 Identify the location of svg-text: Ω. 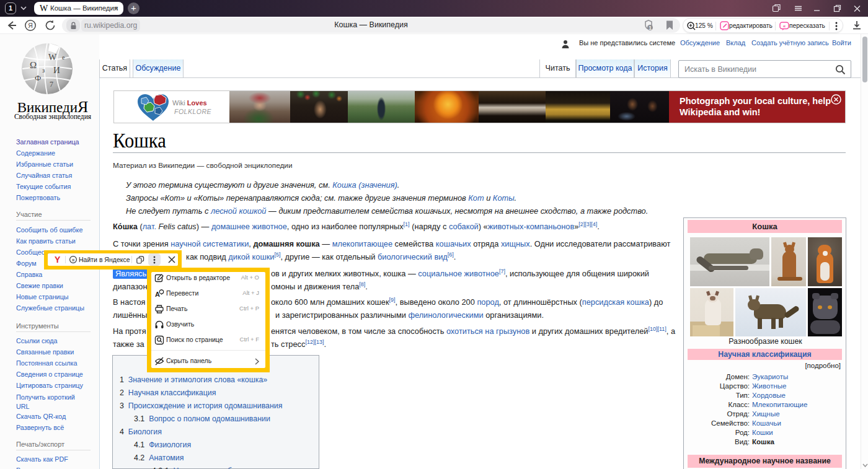
(33, 65).